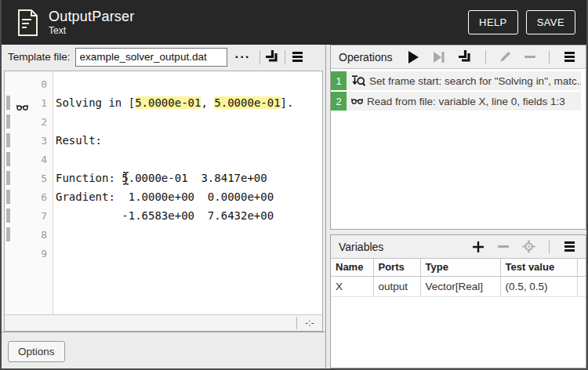 The height and width of the screenshot is (370, 588). I want to click on line-number: 9, so click(47, 254).